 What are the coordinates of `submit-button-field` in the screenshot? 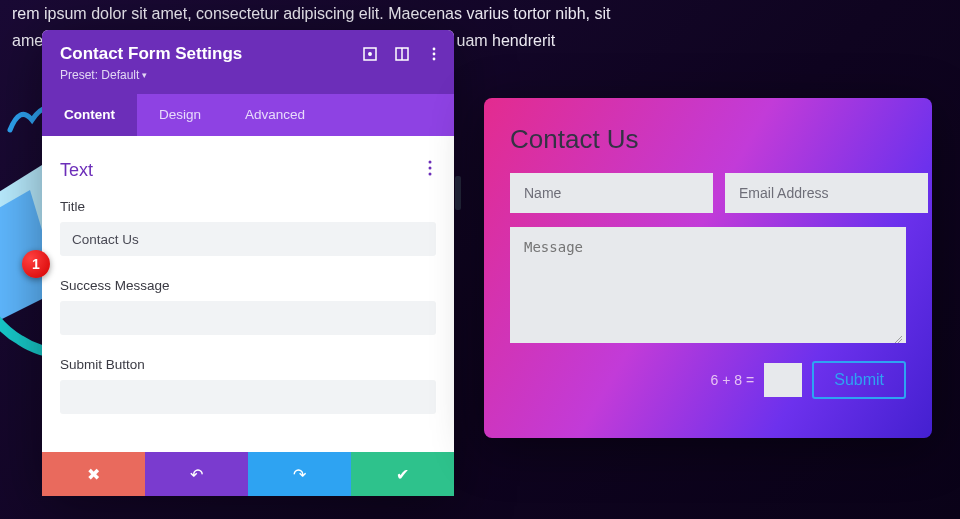 It's located at (248, 397).